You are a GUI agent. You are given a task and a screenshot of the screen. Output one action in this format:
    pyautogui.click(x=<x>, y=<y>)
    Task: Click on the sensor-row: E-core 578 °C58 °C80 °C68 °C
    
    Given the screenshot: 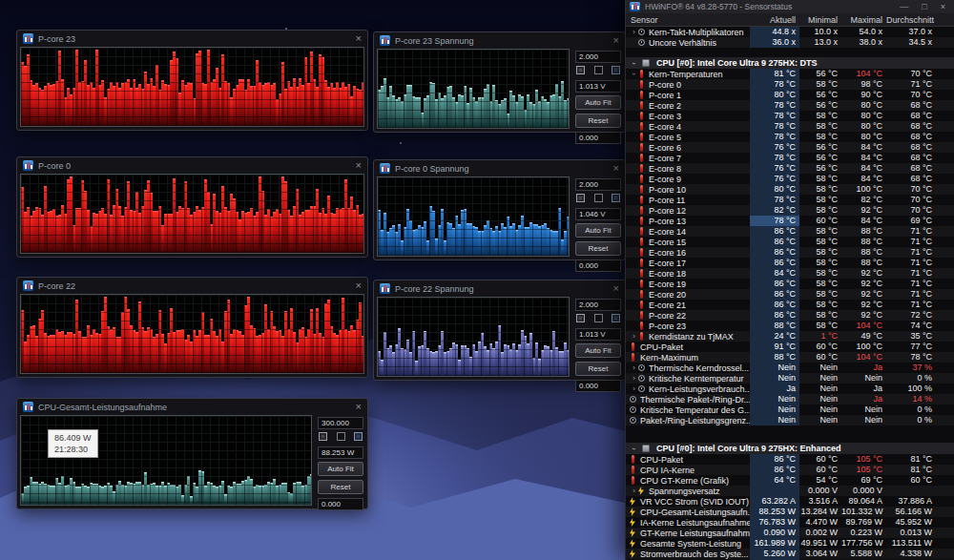 What is the action you would take?
    pyautogui.click(x=790, y=137)
    